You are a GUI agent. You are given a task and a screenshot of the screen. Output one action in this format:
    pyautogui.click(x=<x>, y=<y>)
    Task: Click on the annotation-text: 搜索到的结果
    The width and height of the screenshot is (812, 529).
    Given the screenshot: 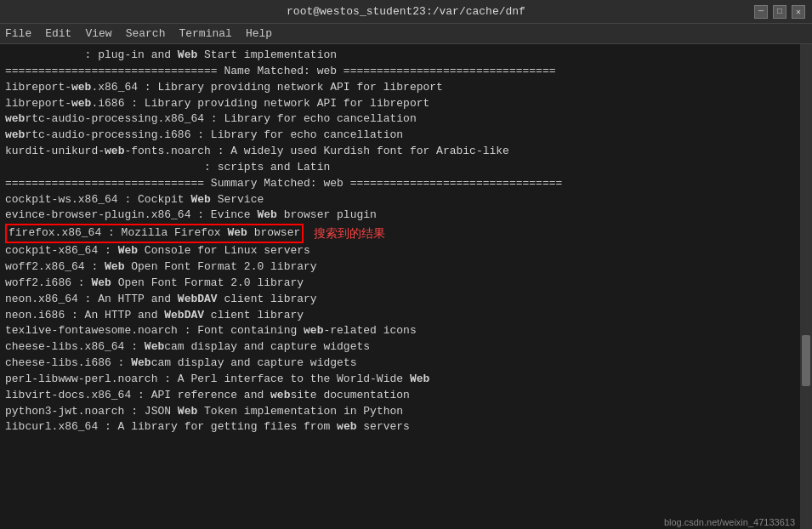 What is the action you would take?
    pyautogui.click(x=349, y=233)
    